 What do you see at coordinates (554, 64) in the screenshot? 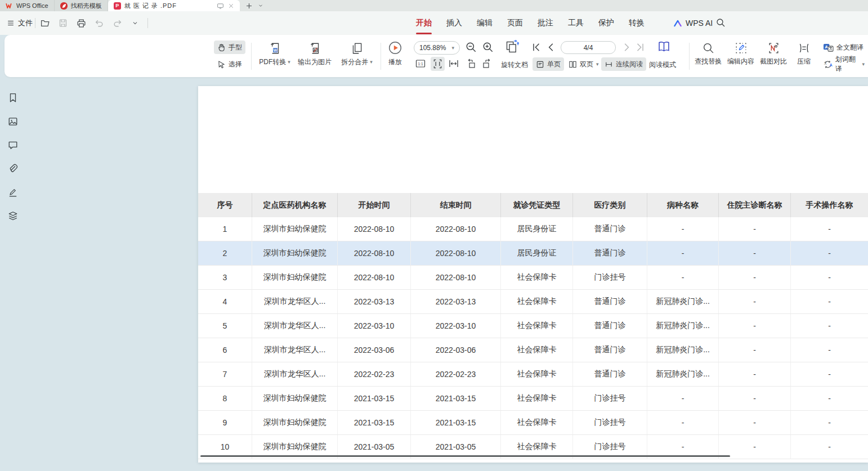
I see `single-page-label: 单页` at bounding box center [554, 64].